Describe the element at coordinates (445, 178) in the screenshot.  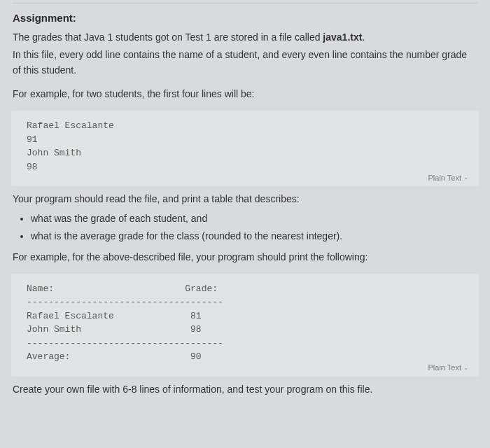
I see `language-label-1: Plain Text` at that location.